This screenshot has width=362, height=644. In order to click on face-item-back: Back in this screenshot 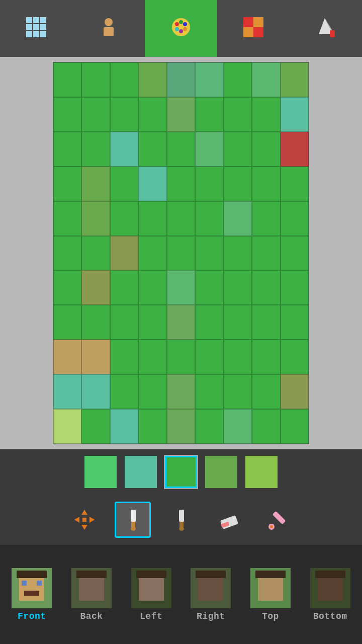, I will do `click(92, 595)`.